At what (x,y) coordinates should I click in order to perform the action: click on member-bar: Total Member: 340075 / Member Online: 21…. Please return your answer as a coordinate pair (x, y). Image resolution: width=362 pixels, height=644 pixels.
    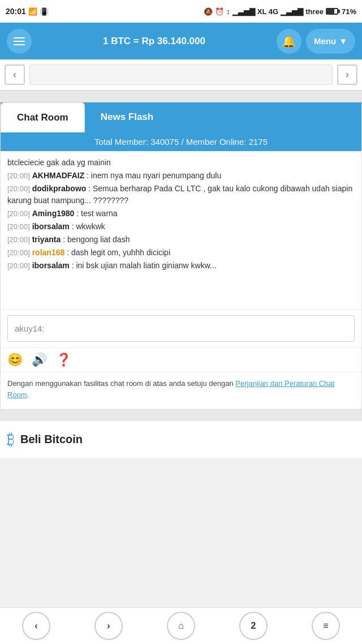
    Looking at the image, I should click on (181, 141).